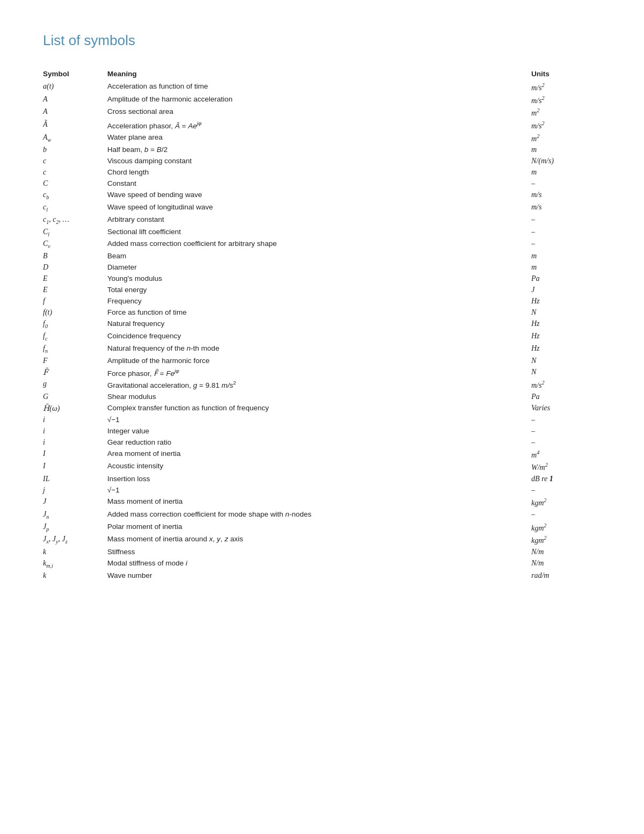 This screenshot has height=834, width=644. What do you see at coordinates (322, 443) in the screenshot?
I see `table-row: iGear reduction ratio–` at bounding box center [322, 443].